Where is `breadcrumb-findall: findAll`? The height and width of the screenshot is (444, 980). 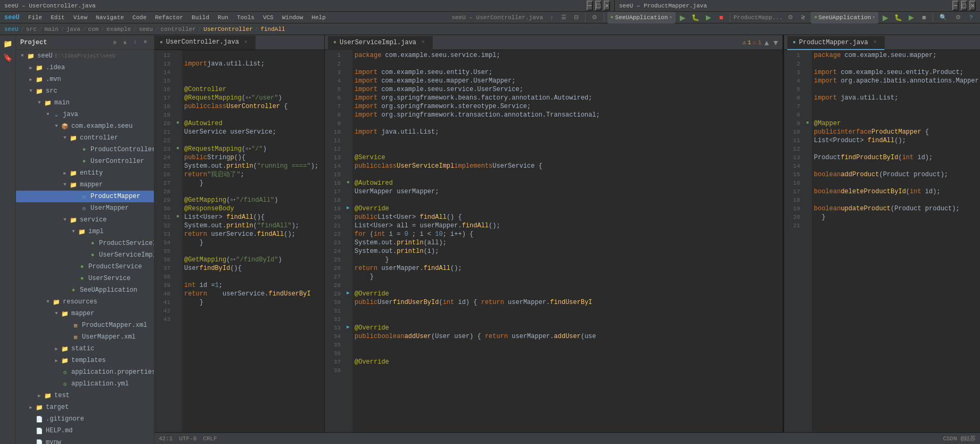
breadcrumb-findall: findAll is located at coordinates (273, 29).